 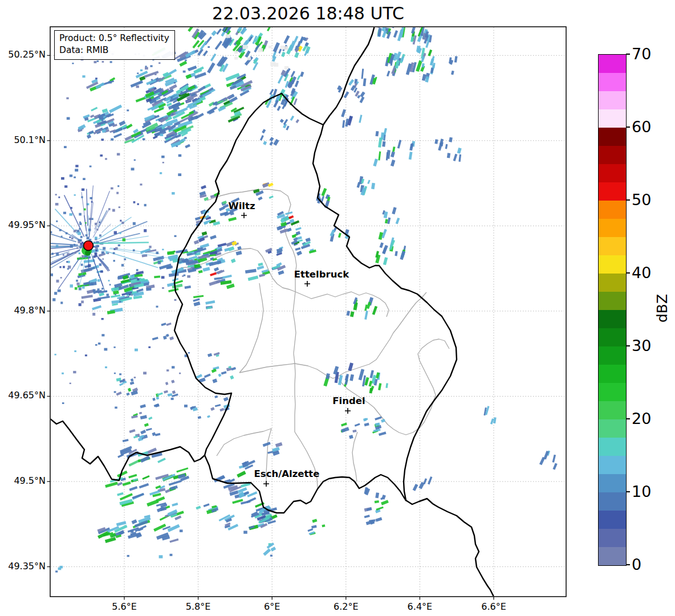 I want to click on y-axis-tick-label: 49.5°N, so click(x=23, y=481).